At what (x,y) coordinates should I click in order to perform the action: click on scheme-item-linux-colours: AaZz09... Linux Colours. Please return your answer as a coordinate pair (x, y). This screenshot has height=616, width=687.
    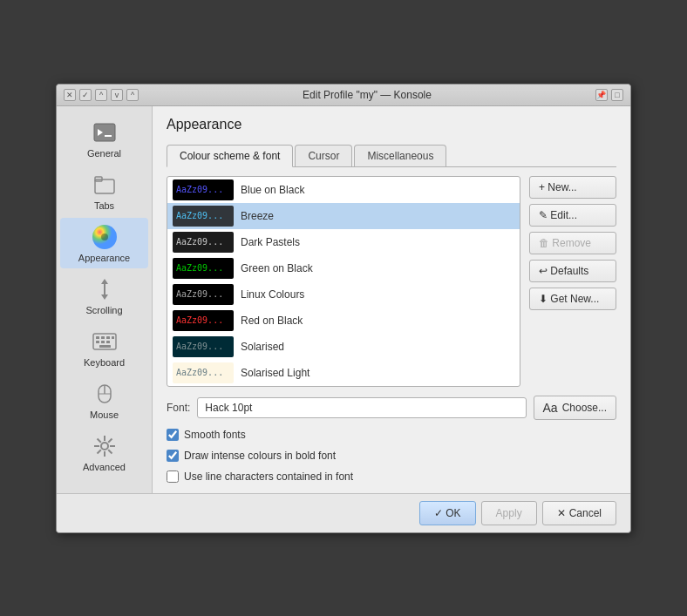
    Looking at the image, I should click on (344, 294).